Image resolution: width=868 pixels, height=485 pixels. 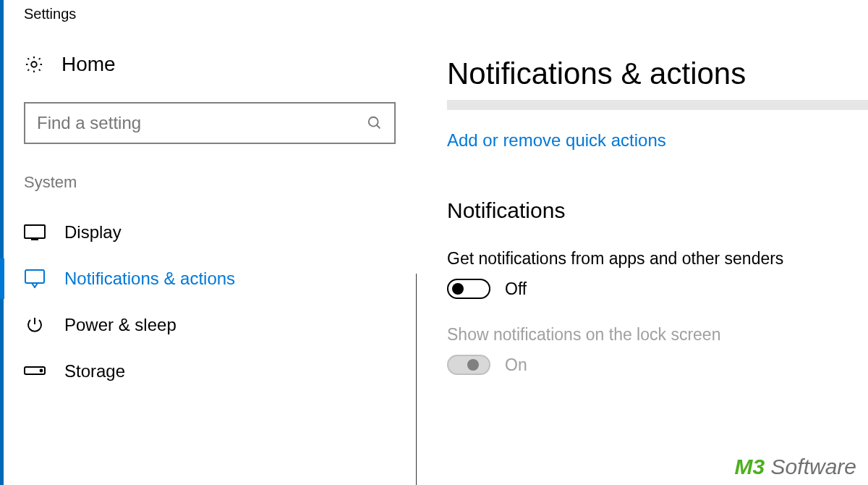 What do you see at coordinates (95, 371) in the screenshot?
I see `sidebar-item-label: Storage` at bounding box center [95, 371].